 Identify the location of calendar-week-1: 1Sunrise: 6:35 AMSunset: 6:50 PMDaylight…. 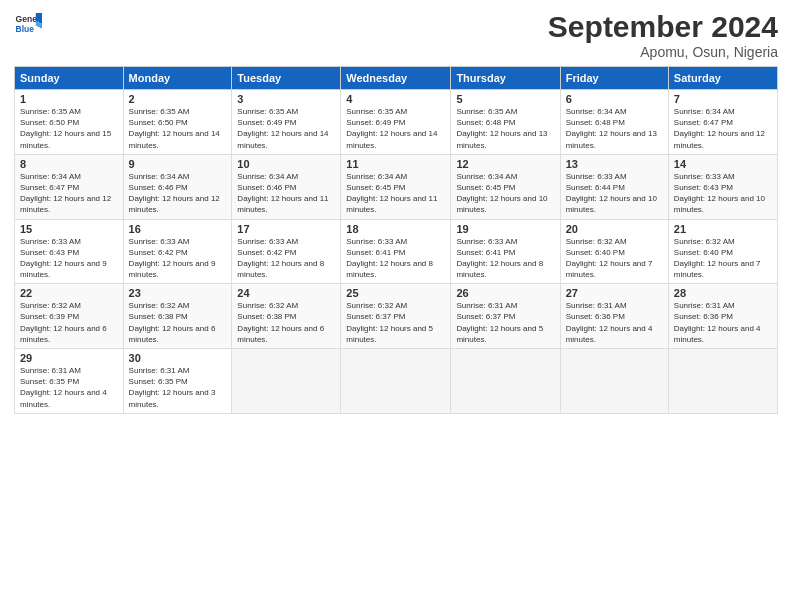
(396, 122).